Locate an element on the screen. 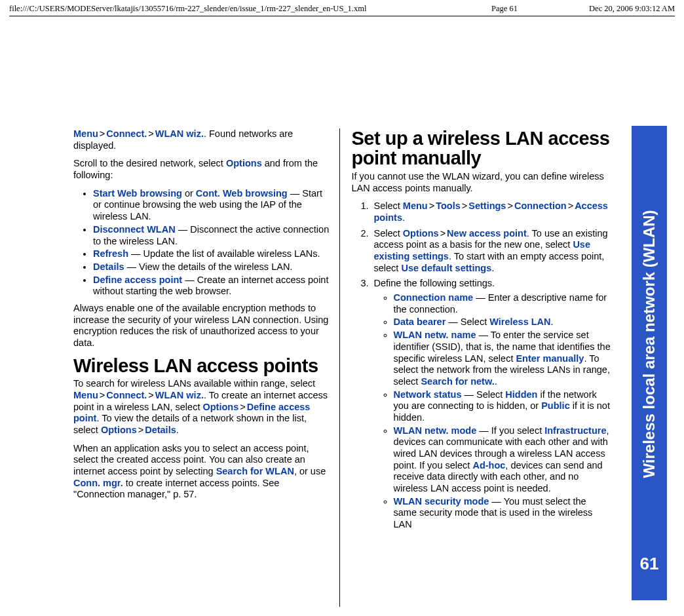 The height and width of the screenshot is (616, 684). side-tab-title: Wireless local area network (WLAN) is located at coordinates (649, 343).